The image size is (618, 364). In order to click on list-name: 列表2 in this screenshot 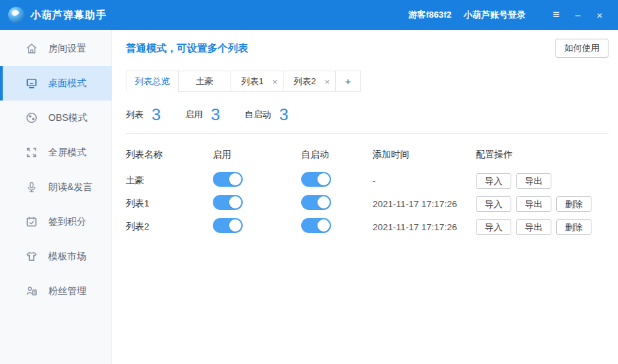, I will do `click(169, 227)`.